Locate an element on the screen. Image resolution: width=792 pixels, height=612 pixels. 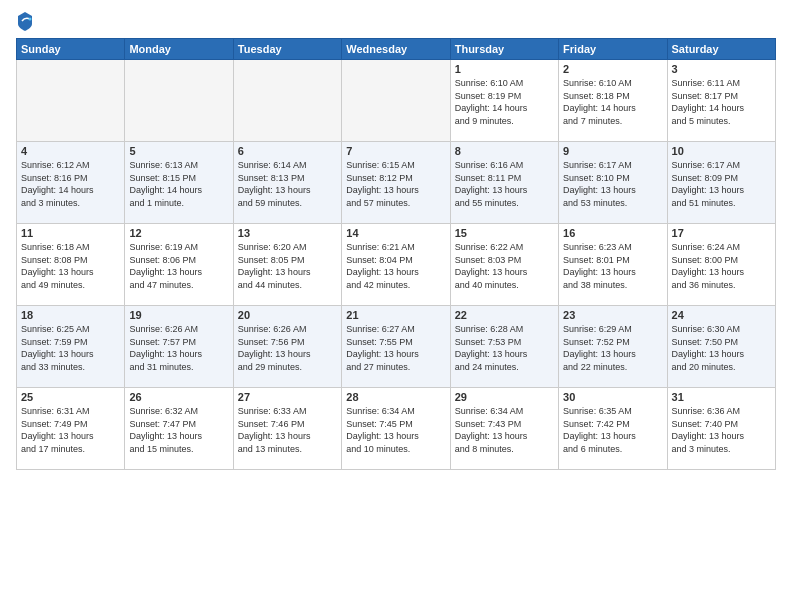
logo-icon is located at coordinates (25, 21).